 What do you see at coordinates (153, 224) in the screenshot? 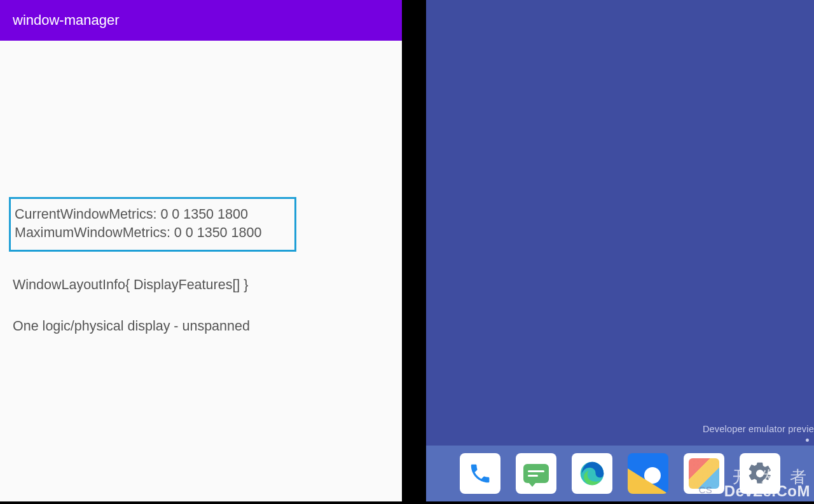
I see `window-metrics-box: CurrentWindowMetrics: 0 0 1350 1800 Maxi…` at bounding box center [153, 224].